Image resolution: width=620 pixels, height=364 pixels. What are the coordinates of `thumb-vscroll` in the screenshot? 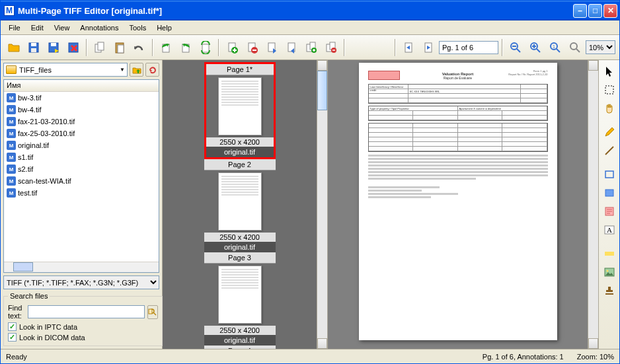 It's located at (322, 205).